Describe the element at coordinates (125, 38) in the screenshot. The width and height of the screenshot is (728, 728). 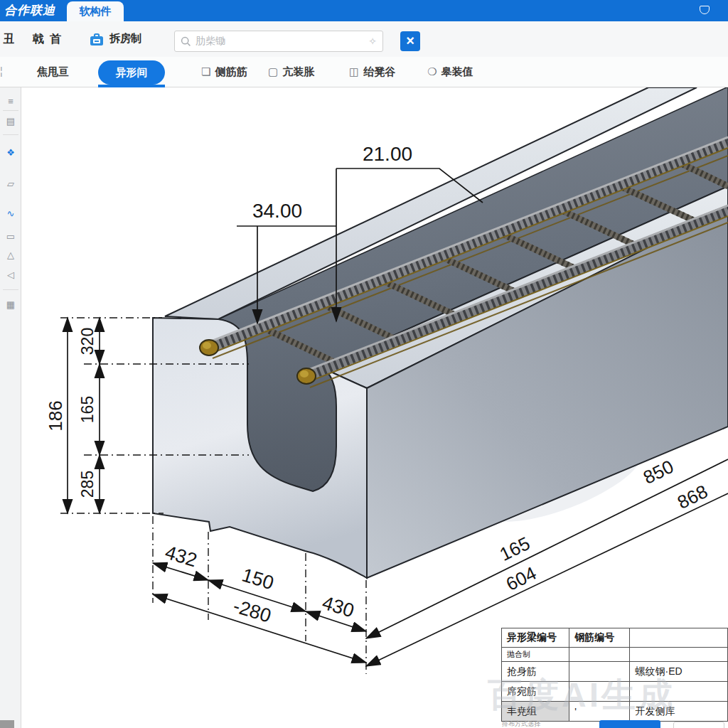
I see `tool-menu-label: 拆房制` at that location.